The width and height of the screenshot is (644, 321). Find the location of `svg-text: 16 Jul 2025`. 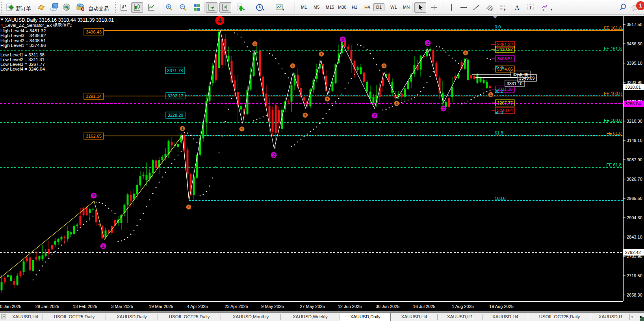

svg-text: 16 Jul 2025 is located at coordinates (425, 306).